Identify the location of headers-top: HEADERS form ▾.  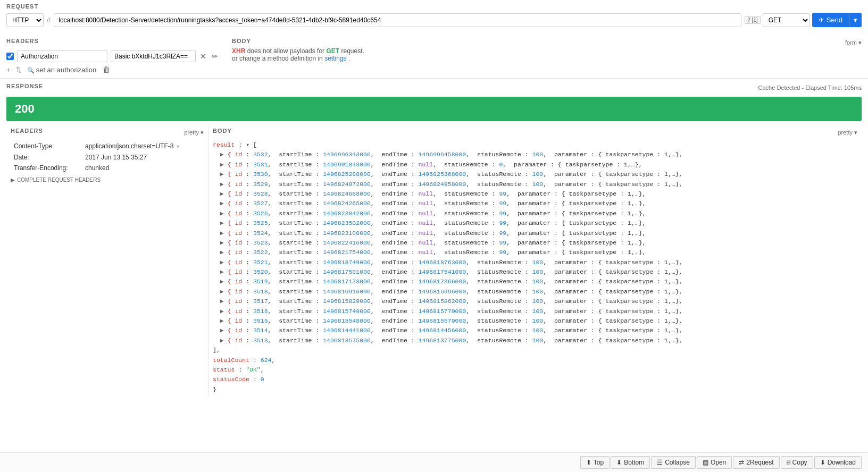
(434, 43).